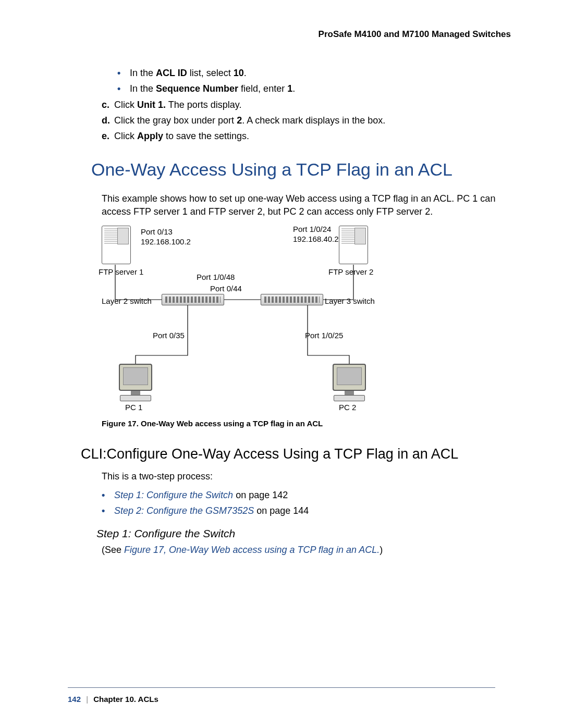  I want to click on chapter-label: Chapter 10. ACLs, so click(126, 699).